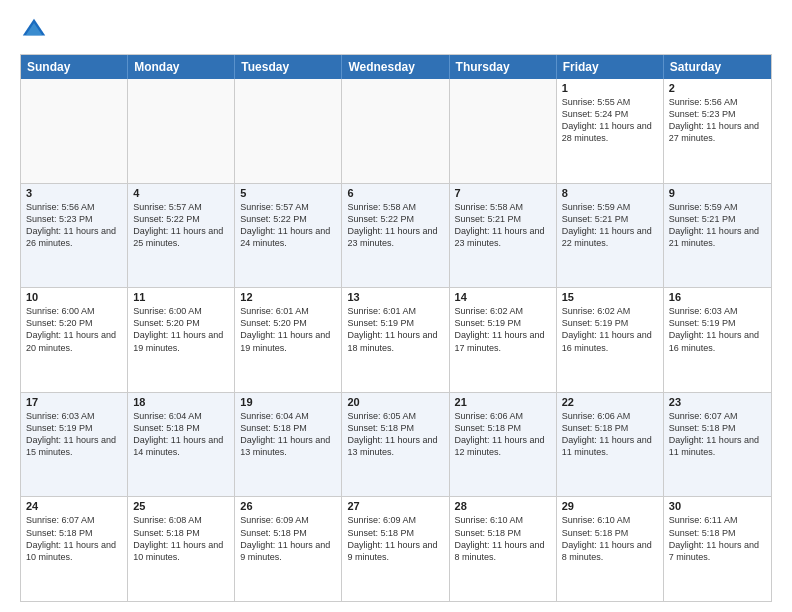  What do you see at coordinates (718, 236) in the screenshot?
I see `calendar-cell-r1-c6: 9Sunrise: 5:59 AM Sunset: 5:21 PM Daylig…` at bounding box center [718, 236].